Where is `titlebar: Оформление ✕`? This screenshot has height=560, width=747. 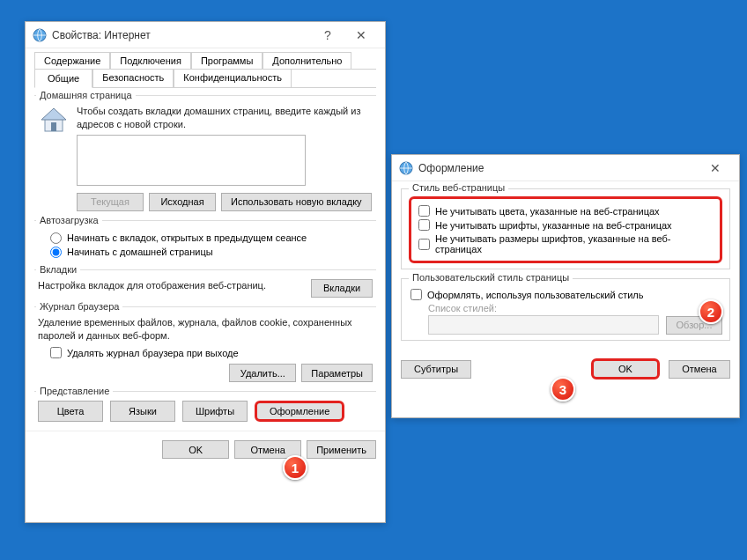 titlebar: Оформление ✕ is located at coordinates (566, 168).